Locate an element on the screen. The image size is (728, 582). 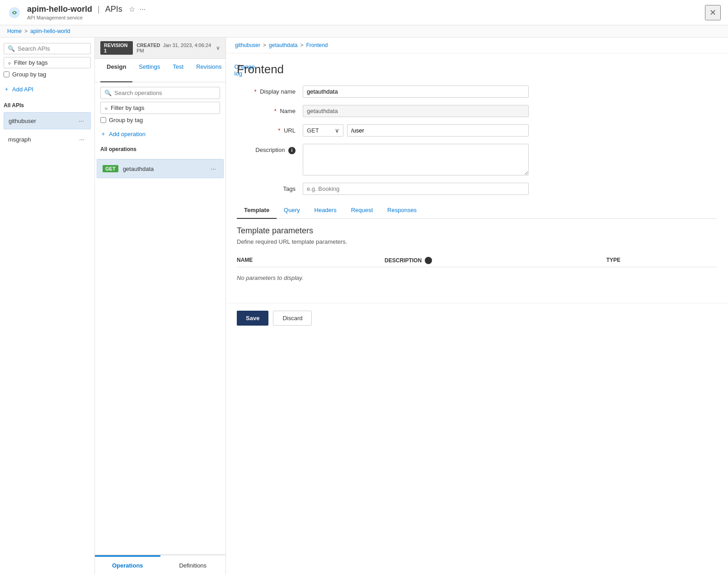
top-bar: apim-hello-world | APIs ☆ ··· API Manage… is located at coordinates (364, 13).